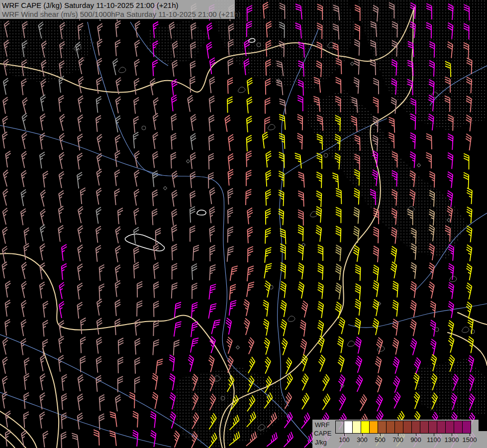  Describe the element at coordinates (344, 440) in the screenshot. I see `legend-tick-label: 100` at that location.